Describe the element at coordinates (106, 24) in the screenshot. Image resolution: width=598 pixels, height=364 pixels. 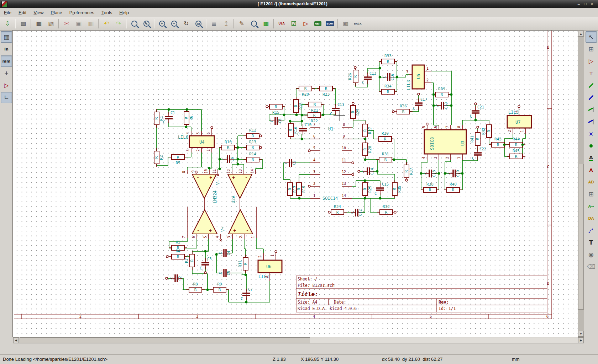
I see `undo-button: ↶` at that location.